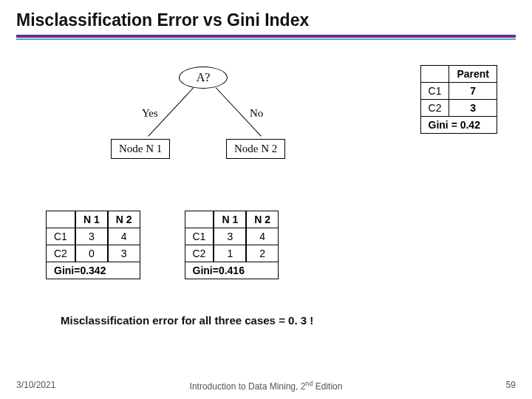 The width and height of the screenshot is (532, 399). What do you see at coordinates (187, 321) in the screenshot?
I see `conclusion-note: Misclassification error for all three ca…` at bounding box center [187, 321].